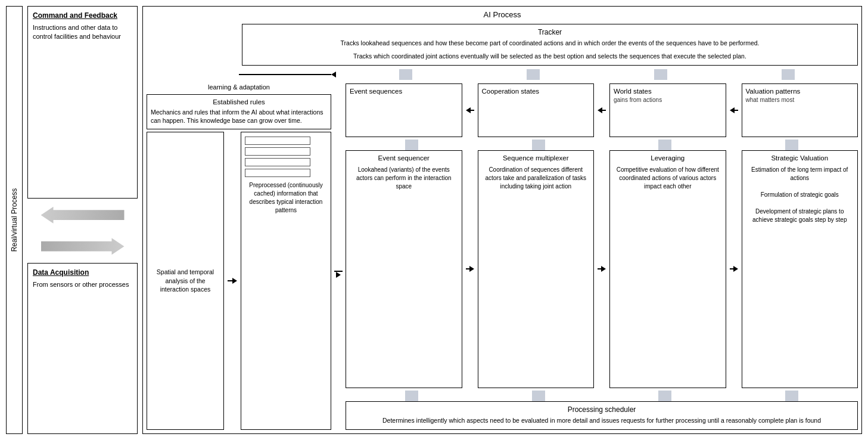 Image resolution: width=868 pixels, height=440 pixels. Describe the element at coordinates (285, 75) in the screenshot. I see `arrow-line-horiz` at that location.